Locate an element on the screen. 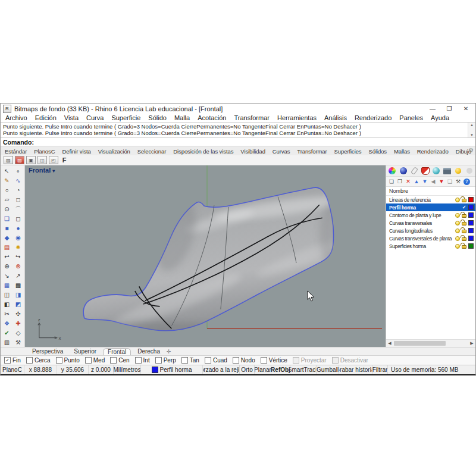 The width and height of the screenshot is (476, 476). menu-item-renderizado: Renderizado is located at coordinates (373, 118).